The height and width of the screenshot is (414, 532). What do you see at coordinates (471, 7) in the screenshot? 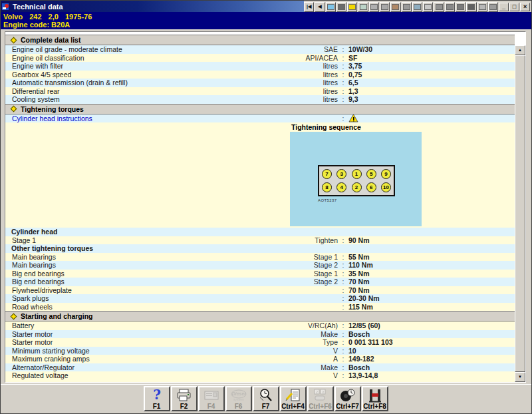
I see `wheel-icon` at bounding box center [471, 7].